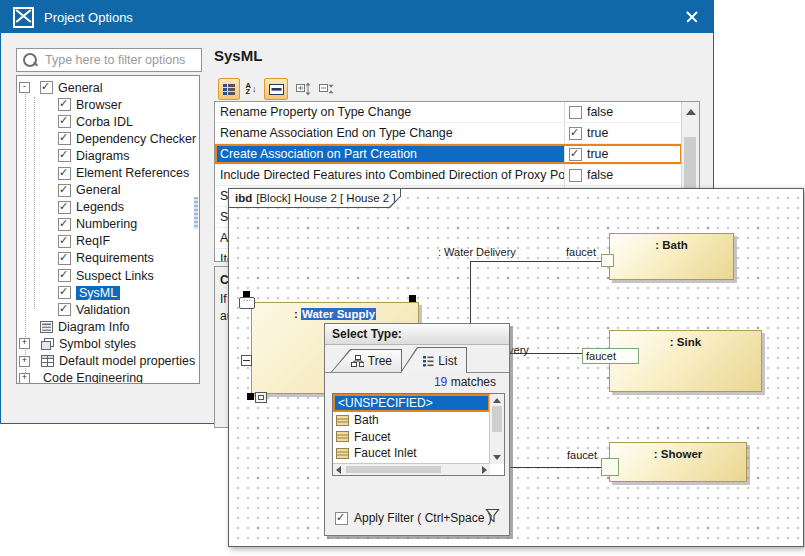  Describe the element at coordinates (496, 429) in the screenshot. I see `list-vertical-scrollbar` at that location.